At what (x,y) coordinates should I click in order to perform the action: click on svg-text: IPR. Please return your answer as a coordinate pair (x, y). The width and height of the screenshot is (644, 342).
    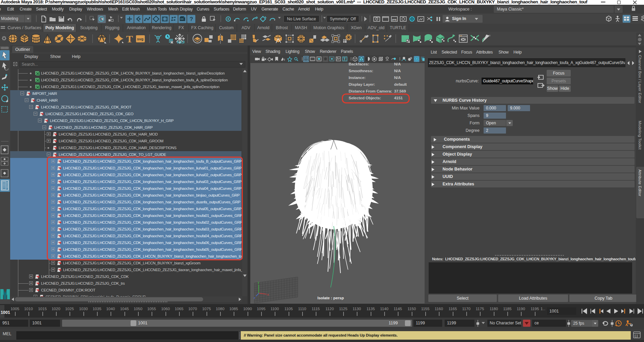
    Looking at the image, I should click on (394, 20).